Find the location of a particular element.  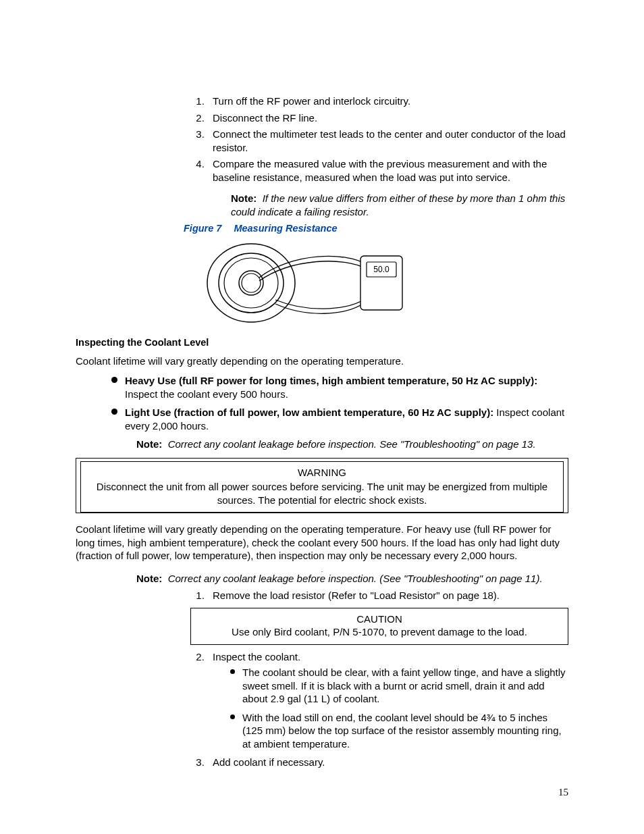

light-use-item: Light Use (fraction of full power, low a… is located at coordinates (340, 419).